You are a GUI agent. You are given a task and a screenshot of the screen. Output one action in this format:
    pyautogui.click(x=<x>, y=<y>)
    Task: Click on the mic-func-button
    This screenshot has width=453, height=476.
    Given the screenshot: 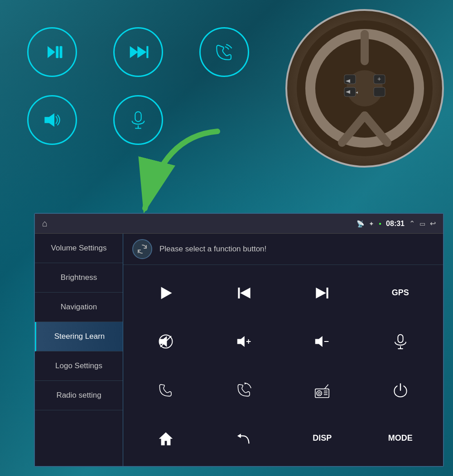 What is the action you would take?
    pyautogui.click(x=400, y=341)
    